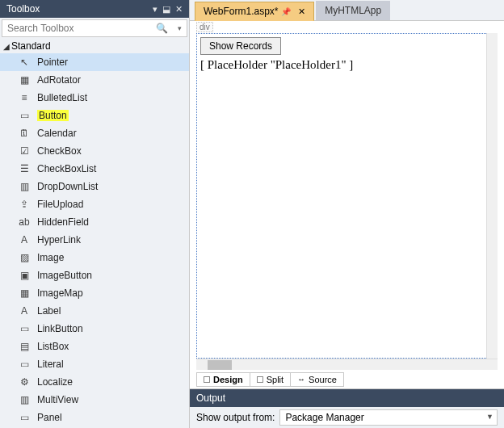 This screenshot has height=428, width=504. I want to click on source-icon: ↔, so click(301, 380).